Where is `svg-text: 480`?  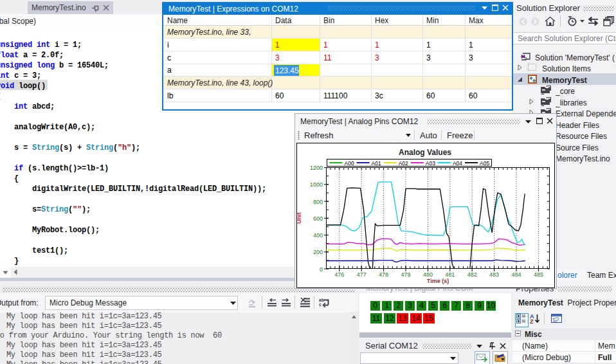 svg-text: 480 is located at coordinates (428, 275).